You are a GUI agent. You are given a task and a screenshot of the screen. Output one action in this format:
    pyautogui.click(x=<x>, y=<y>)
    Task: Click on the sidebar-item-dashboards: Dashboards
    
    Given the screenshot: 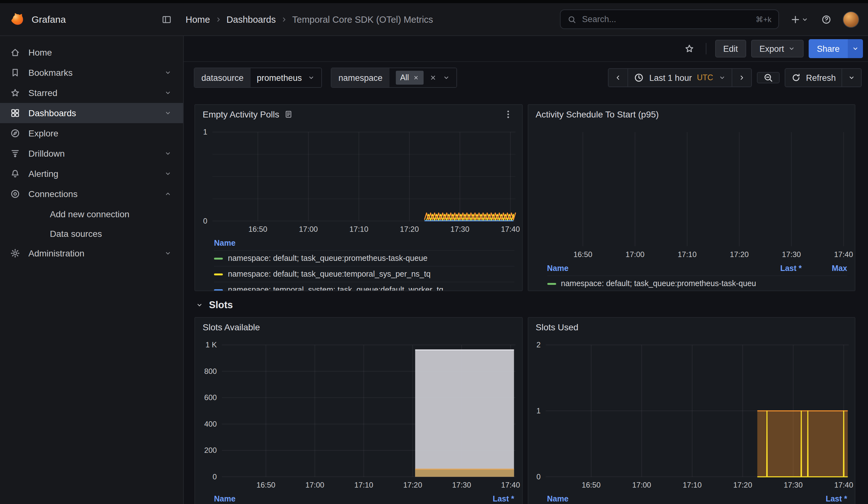 What is the action you would take?
    pyautogui.click(x=92, y=113)
    